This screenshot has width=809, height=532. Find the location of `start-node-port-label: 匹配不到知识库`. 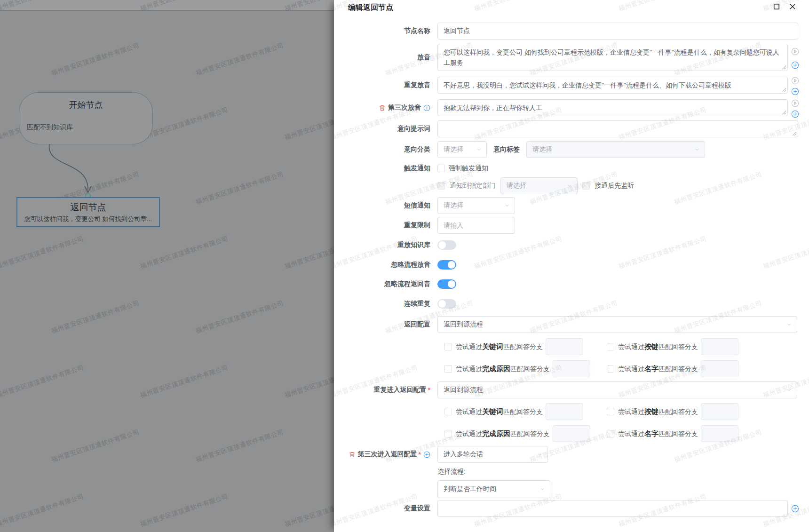

start-node-port-label: 匹配不到知识库 is located at coordinates (50, 127).